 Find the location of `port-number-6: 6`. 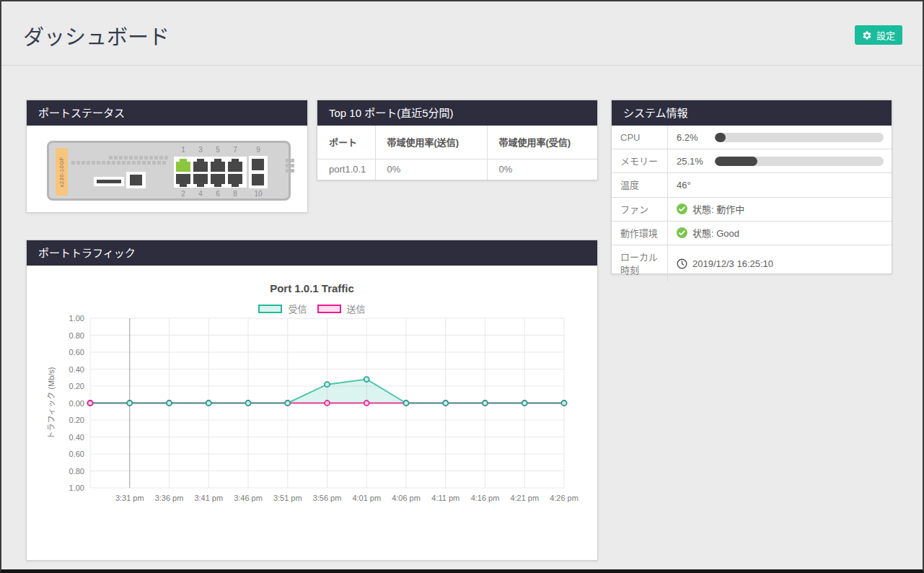

port-number-6: 6 is located at coordinates (218, 193).